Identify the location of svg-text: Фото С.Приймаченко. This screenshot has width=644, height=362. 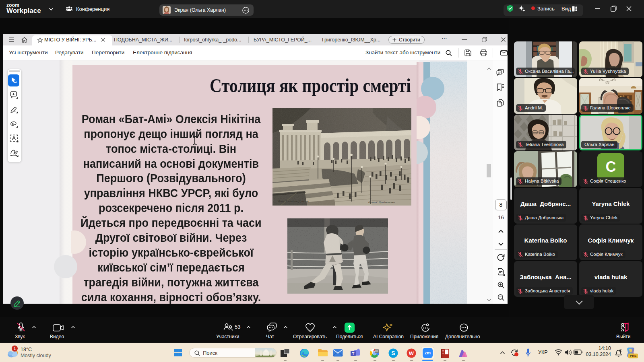
(382, 202).